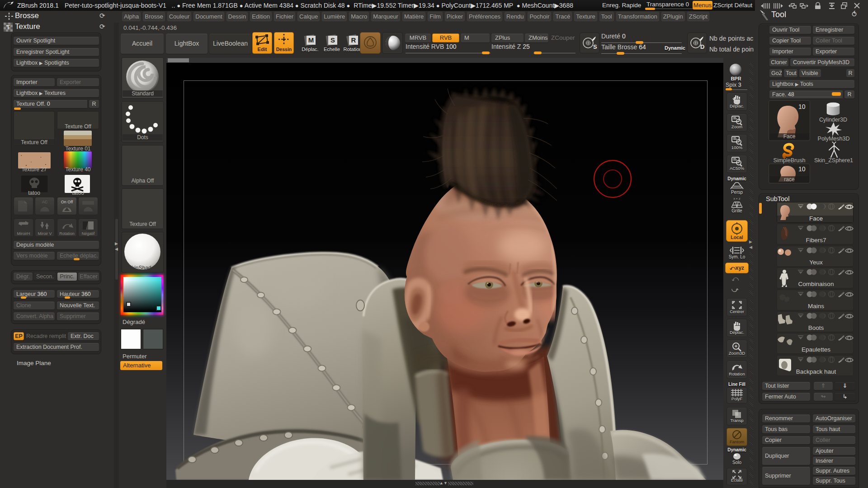 This screenshot has width=868, height=488. Describe the element at coordinates (354, 40) in the screenshot. I see `svg-text: R` at that location.